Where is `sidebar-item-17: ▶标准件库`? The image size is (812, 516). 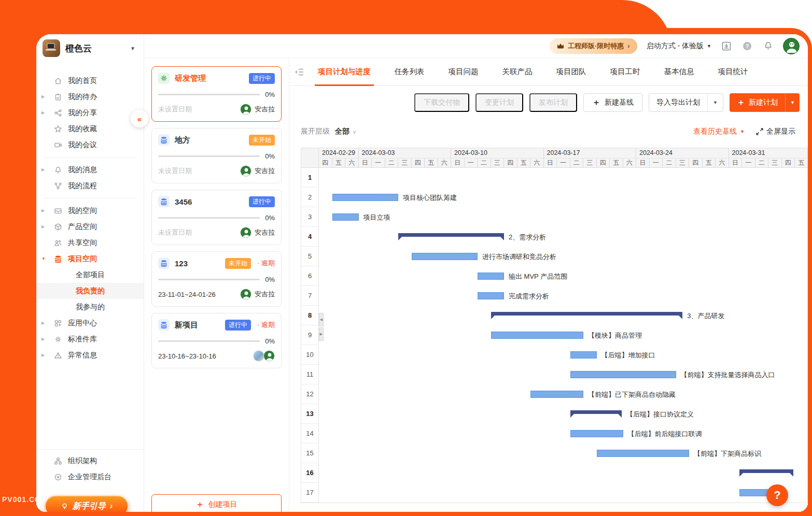 sidebar-item-17: ▶标准件库 is located at coordinates (90, 339).